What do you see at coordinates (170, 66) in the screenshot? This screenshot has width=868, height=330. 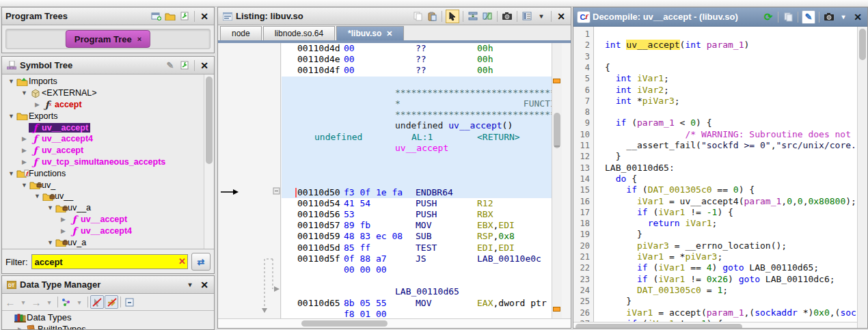 I see `edit-pencil-icon: ✎` at bounding box center [170, 66].